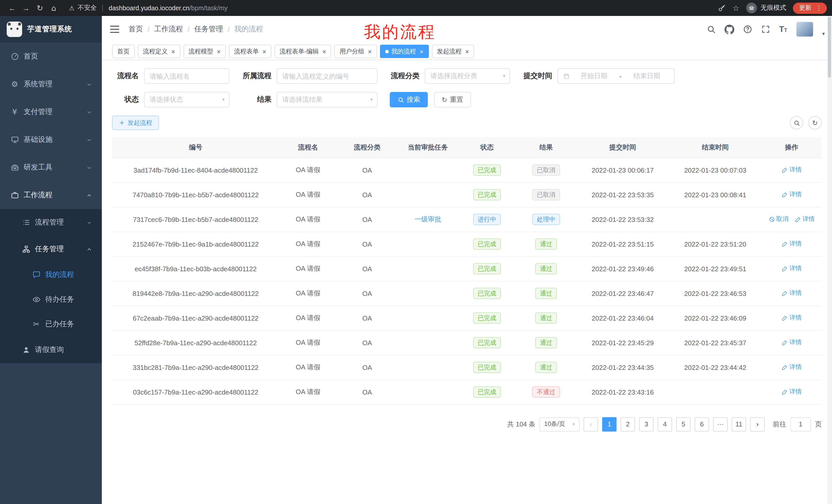 The width and height of the screenshot is (832, 504). I want to click on browser-forward-icon: →, so click(26, 8).